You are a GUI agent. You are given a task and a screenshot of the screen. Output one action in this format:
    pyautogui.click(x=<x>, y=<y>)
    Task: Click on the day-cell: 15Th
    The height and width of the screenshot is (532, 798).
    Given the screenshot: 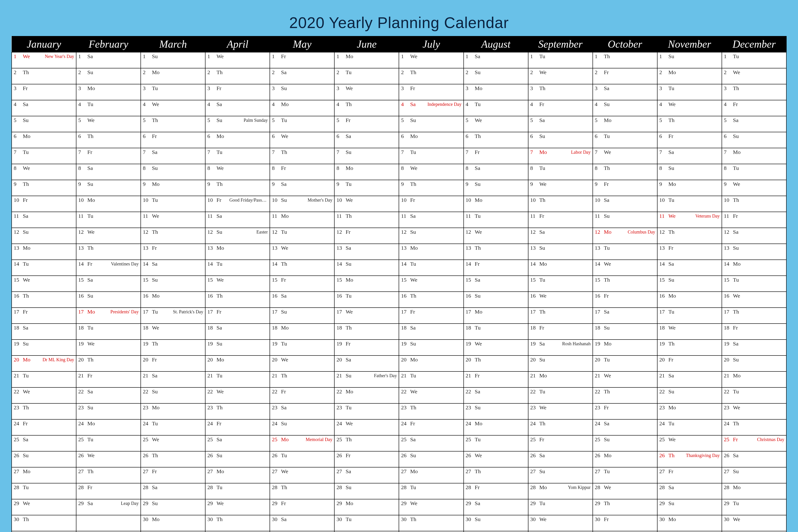 What is the action you would take?
    pyautogui.click(x=625, y=284)
    